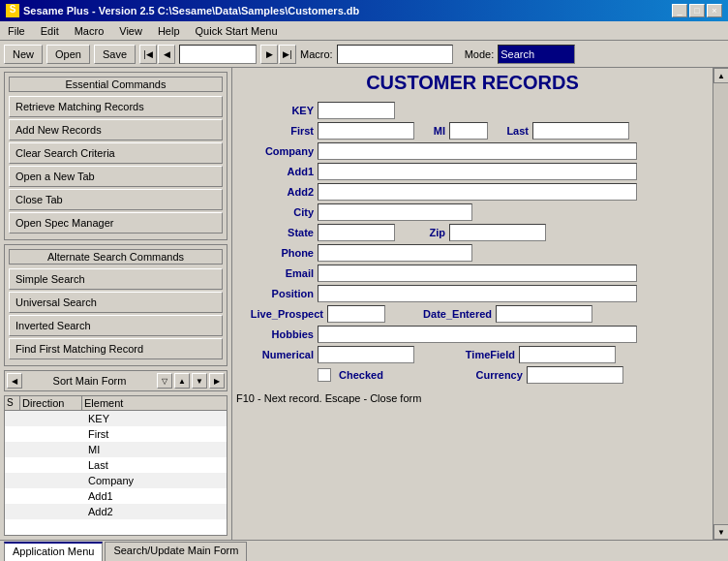 The width and height of the screenshot is (728, 561). I want to click on mode-input, so click(536, 54).